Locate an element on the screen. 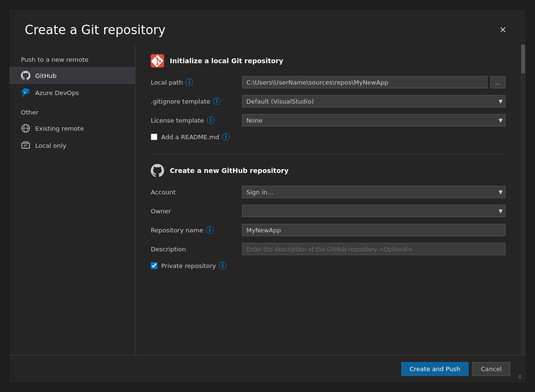 Image resolution: width=535 pixels, height=392 pixels. cancel-button: Cancel is located at coordinates (491, 369).